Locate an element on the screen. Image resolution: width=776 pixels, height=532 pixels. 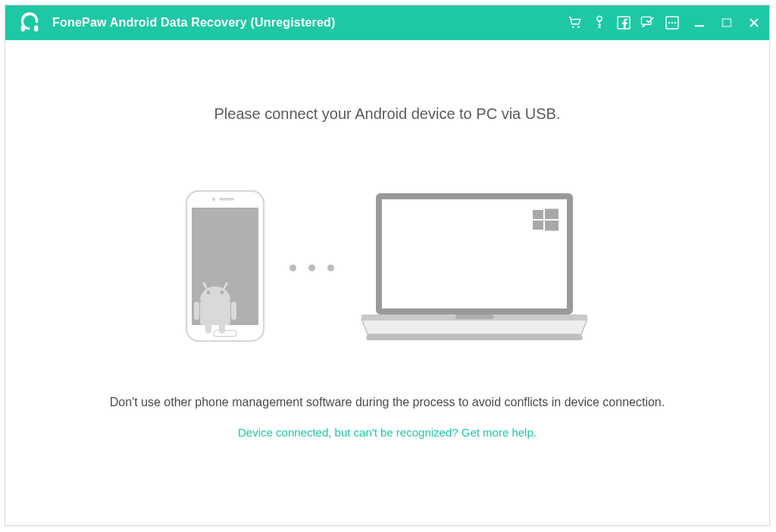
phone-icon is located at coordinates (225, 268).